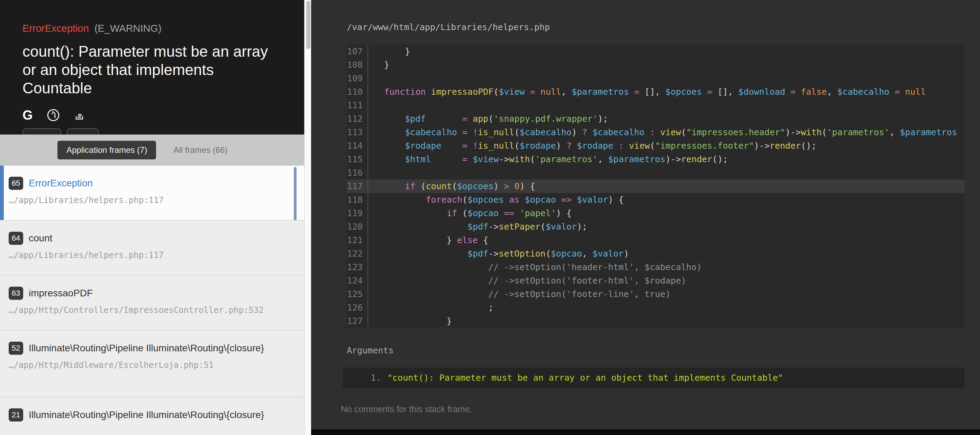 This screenshot has width=980, height=435. What do you see at coordinates (61, 293) in the screenshot?
I see `frame-title: impressaoPDF` at bounding box center [61, 293].